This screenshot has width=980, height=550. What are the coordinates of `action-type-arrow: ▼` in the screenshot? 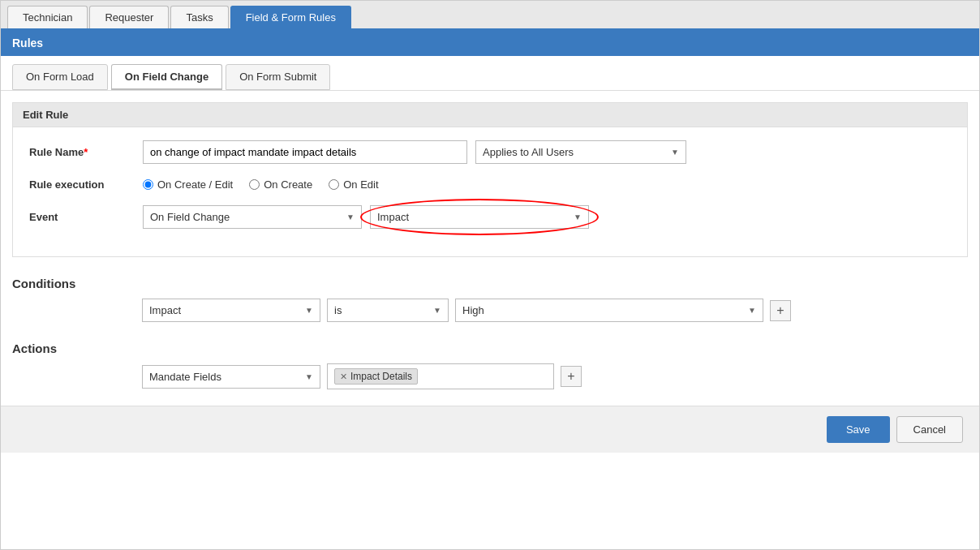 It's located at (309, 376).